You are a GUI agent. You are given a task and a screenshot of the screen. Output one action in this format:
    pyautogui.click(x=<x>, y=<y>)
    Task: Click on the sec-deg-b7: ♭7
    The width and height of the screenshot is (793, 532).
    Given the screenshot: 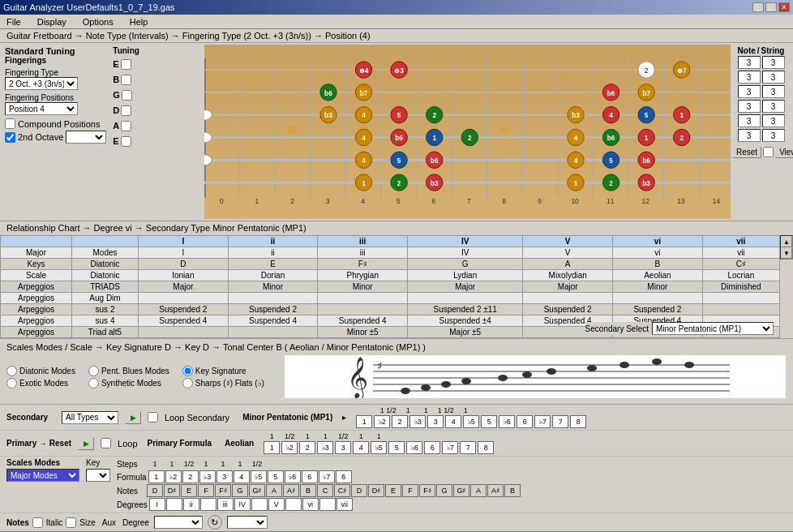 What is the action you would take?
    pyautogui.click(x=542, y=422)
    